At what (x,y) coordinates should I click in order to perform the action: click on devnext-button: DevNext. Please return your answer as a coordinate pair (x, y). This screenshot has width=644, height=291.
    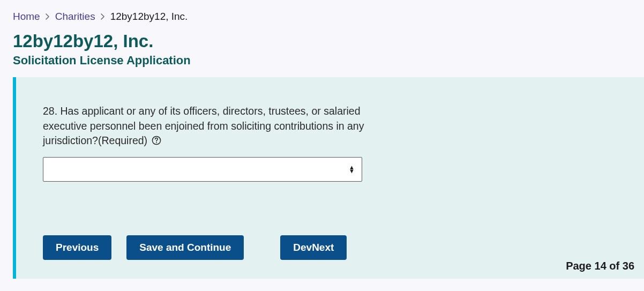
    Looking at the image, I should click on (313, 248).